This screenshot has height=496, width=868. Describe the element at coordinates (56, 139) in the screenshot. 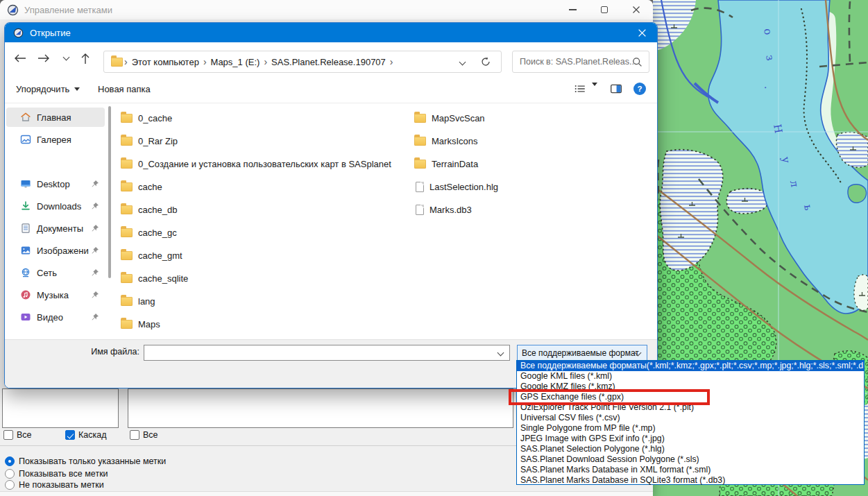

I see `sidebar-item-gallery: Галерея` at that location.